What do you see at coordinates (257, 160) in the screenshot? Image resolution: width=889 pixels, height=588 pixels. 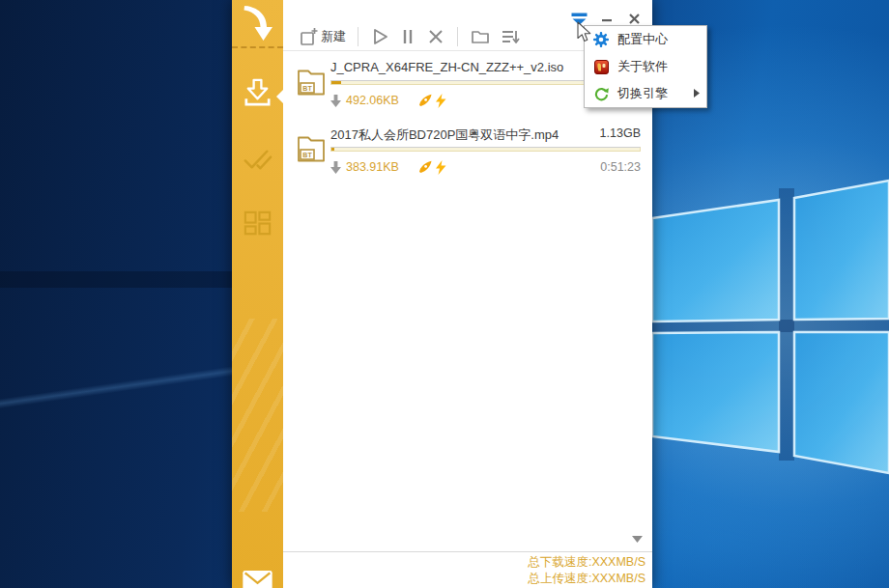 I see `sidebar-item-completed` at bounding box center [257, 160].